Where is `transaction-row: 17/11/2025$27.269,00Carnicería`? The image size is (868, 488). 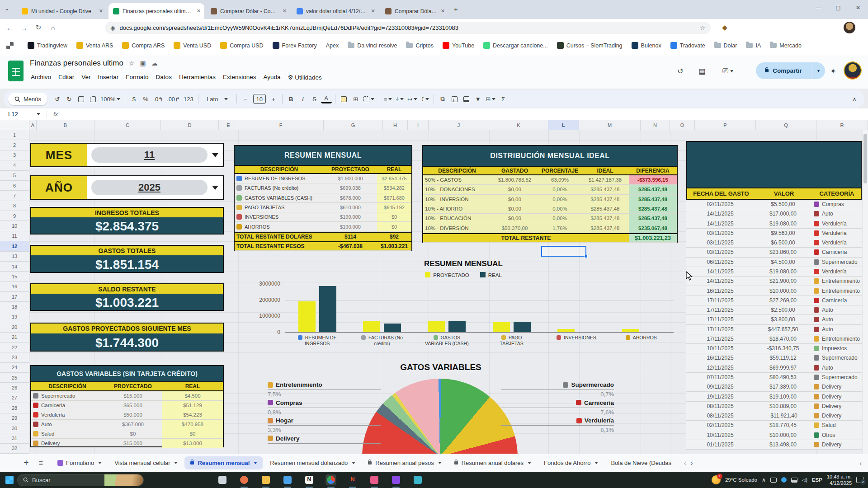 transaction-row: 17/11/2025$27.269,00Carnicería is located at coordinates (774, 301).